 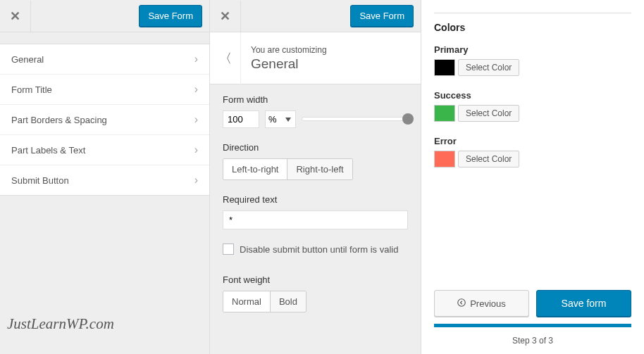 I want to click on nav-item-form-title: Form Title ›, so click(x=104, y=90).